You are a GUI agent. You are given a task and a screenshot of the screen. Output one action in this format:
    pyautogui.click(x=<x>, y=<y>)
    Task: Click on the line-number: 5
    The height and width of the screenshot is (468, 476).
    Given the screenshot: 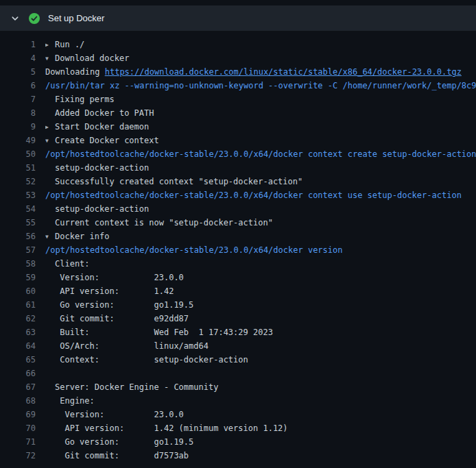 What is the action you would take?
    pyautogui.click(x=18, y=72)
    